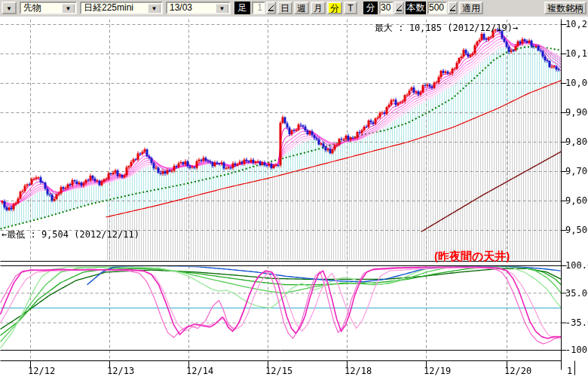 The image size is (588, 377). I want to click on apply-button: 適用, so click(471, 8).